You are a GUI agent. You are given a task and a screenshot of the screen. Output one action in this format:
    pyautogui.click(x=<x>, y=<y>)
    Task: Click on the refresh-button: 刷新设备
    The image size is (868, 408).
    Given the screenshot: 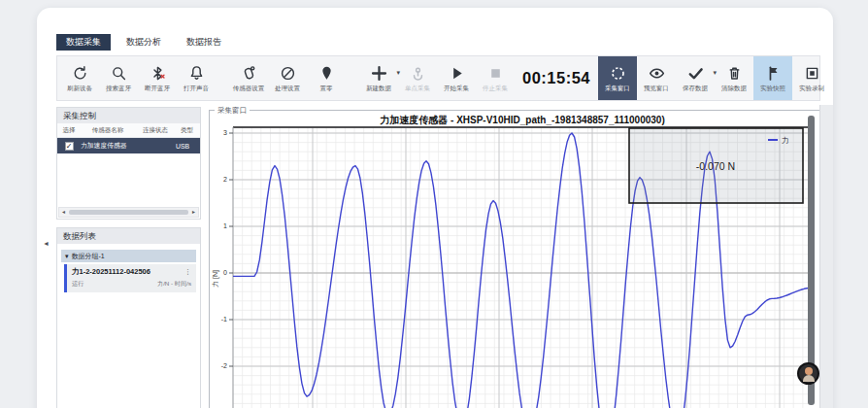 What is the action you would take?
    pyautogui.click(x=80, y=78)
    